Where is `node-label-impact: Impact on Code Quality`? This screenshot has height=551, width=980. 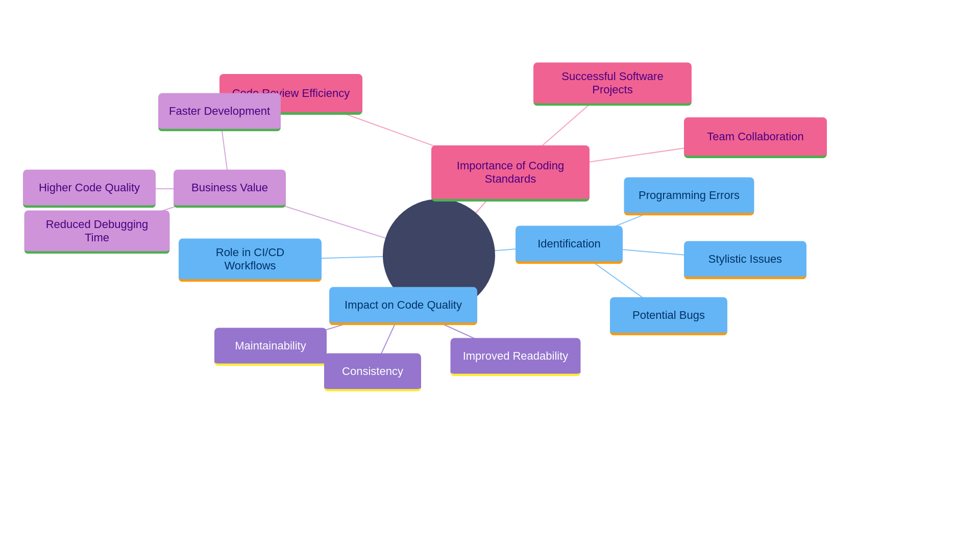 node-label-impact: Impact on Code Quality is located at coordinates (403, 305).